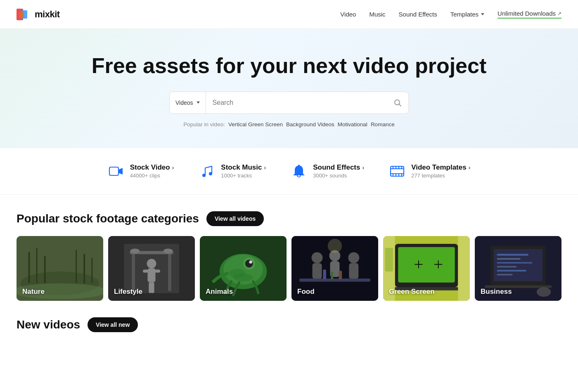 This screenshot has height=392, width=578. Describe the element at coordinates (152, 269) in the screenshot. I see `category-card-lifestyle: Lifestyle` at that location.